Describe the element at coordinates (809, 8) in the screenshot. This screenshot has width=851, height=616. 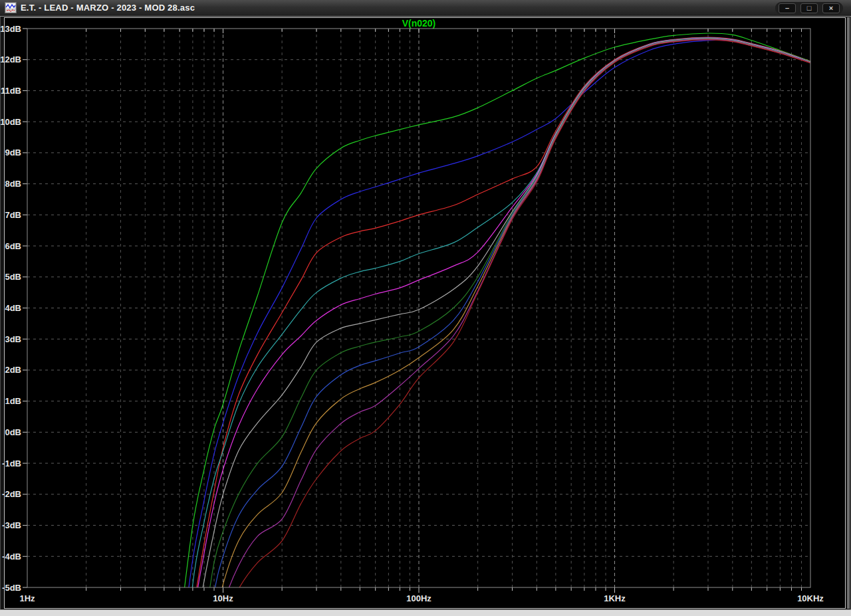
I see `maximize-button: □` at that location.